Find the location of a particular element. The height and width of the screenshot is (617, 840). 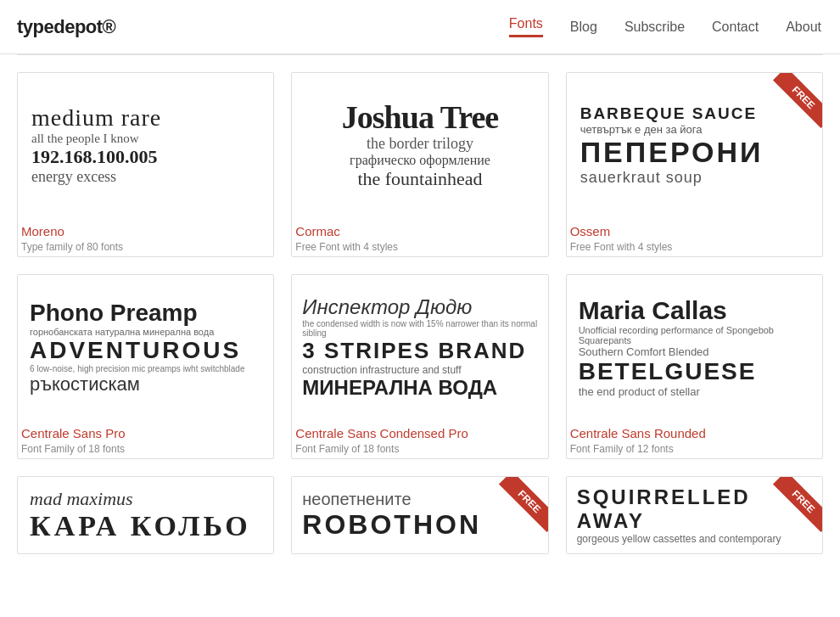

font-desc-centrale-sans-rounded: Font Family of 12 fonts is located at coordinates (694, 449).